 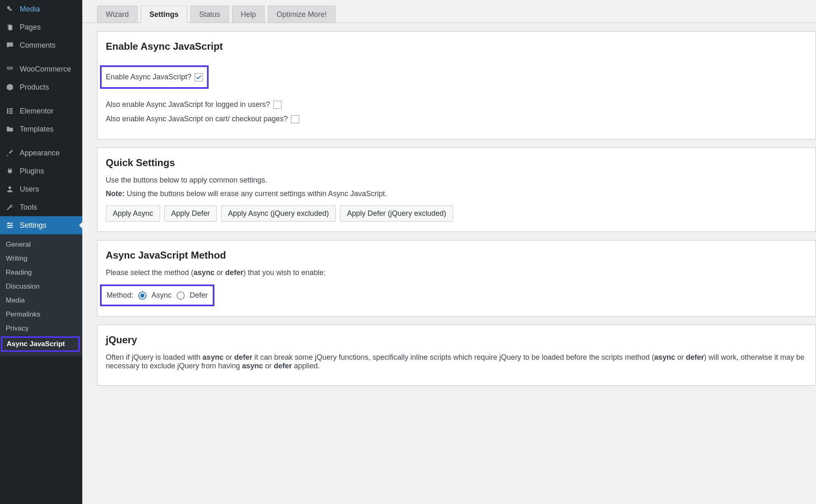 What do you see at coordinates (41, 252) in the screenshot?
I see `admin-sidebar: Media Pages Comments Woo WooCommerce Pro…` at bounding box center [41, 252].